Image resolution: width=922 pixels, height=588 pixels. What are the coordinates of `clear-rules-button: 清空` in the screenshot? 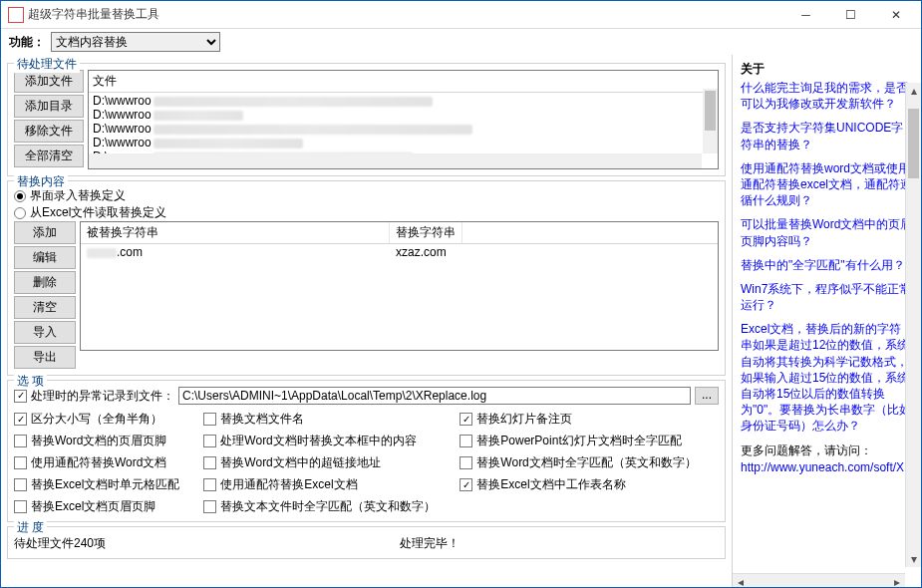 It's located at (45, 307).